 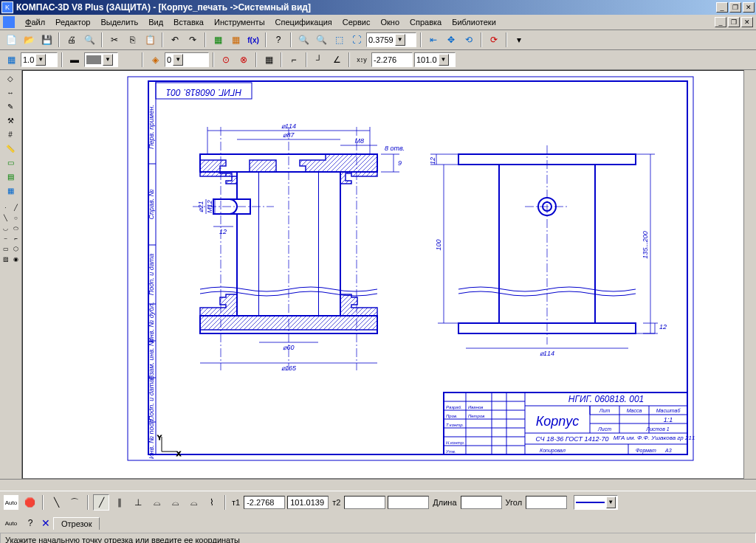 I want to click on annotate-tool: ✎, so click(x=10, y=106).